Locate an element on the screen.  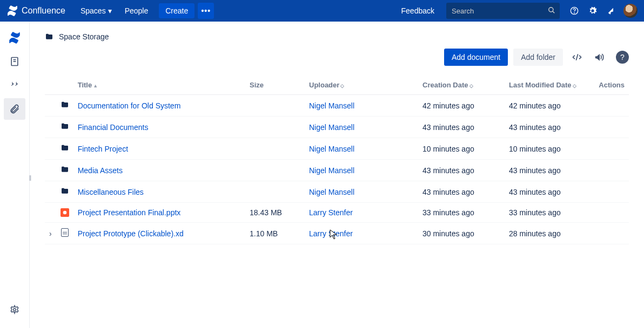
topbar: Confluence Spaces ▾ People Create ••• Fe… is located at coordinates (322, 11).